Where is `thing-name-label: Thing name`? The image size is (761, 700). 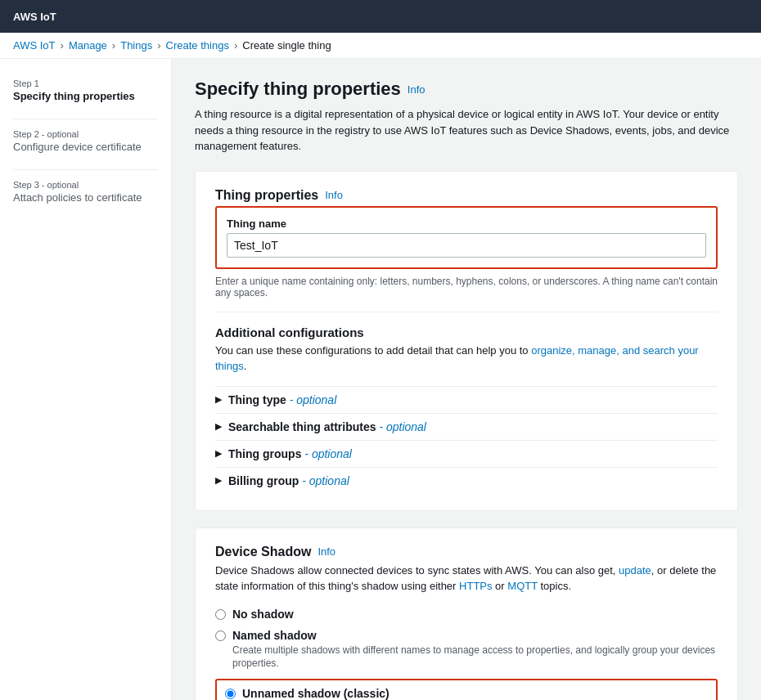 thing-name-label: Thing name is located at coordinates (466, 224).